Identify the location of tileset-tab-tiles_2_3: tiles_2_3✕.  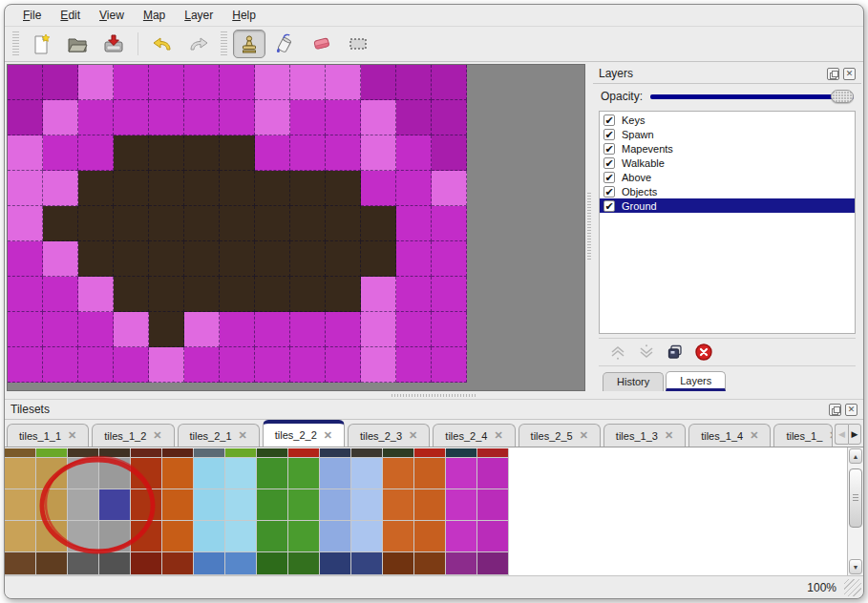
(389, 435).